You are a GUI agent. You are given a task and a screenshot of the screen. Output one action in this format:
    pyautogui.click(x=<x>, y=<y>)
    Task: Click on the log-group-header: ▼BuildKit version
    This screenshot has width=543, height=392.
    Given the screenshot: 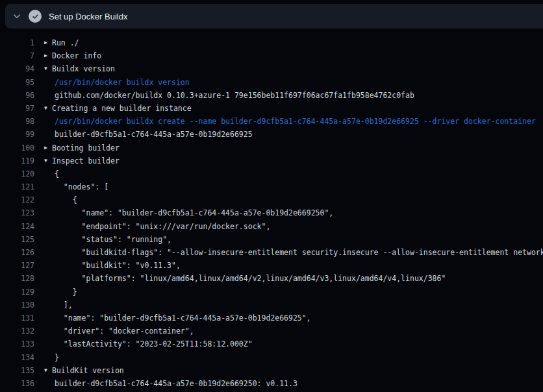 What is the action you would take?
    pyautogui.click(x=84, y=371)
    